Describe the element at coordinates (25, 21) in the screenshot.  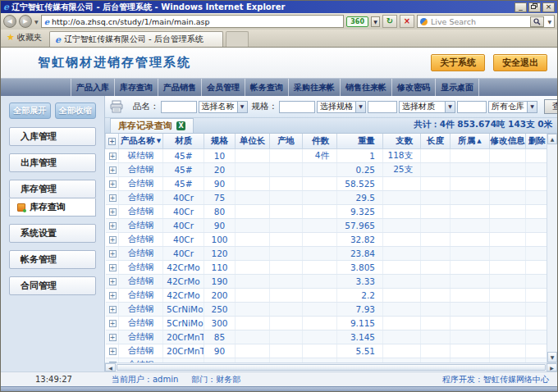
I see `forward-button: ▶` at that location.